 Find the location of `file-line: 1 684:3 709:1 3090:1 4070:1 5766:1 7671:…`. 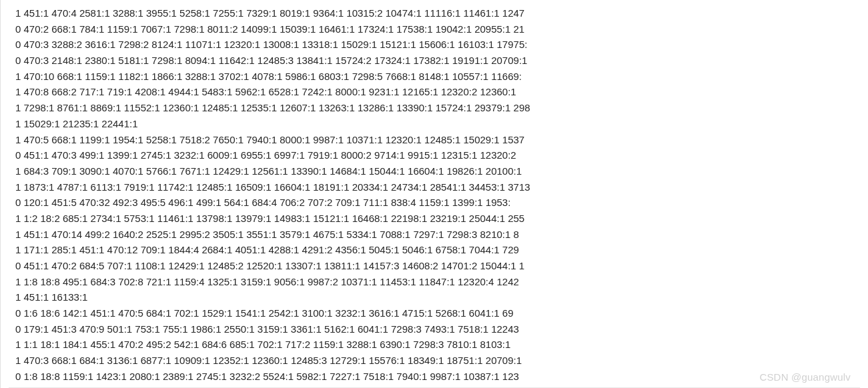

file-line: 1 684:3 709:1 3090:1 4070:1 5766:1 7671:… is located at coordinates (442, 171).